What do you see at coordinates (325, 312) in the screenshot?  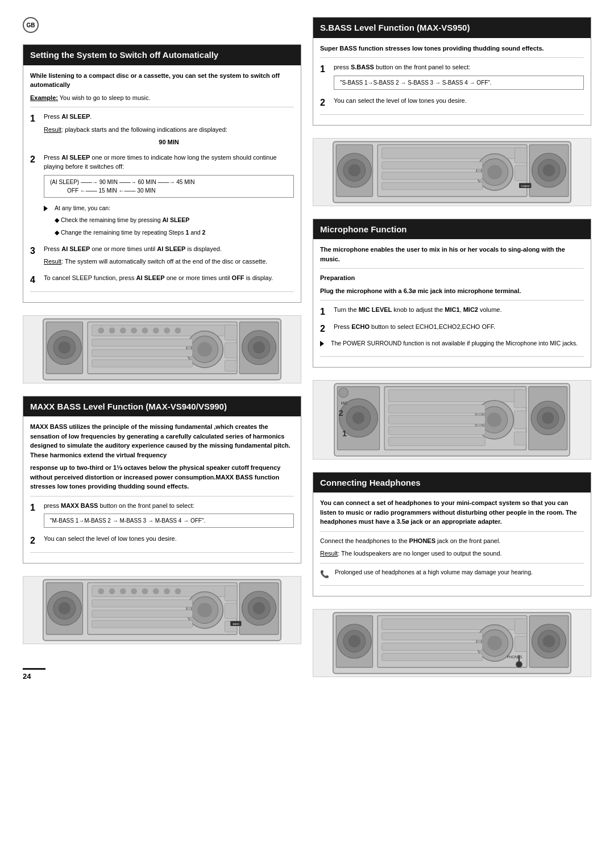 I see `mic-step-1-num: 1` at bounding box center [325, 312].